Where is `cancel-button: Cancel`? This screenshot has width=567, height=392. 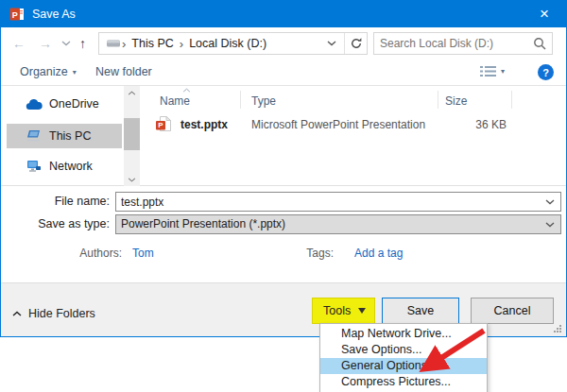
cancel-button: Cancel is located at coordinates (512, 311).